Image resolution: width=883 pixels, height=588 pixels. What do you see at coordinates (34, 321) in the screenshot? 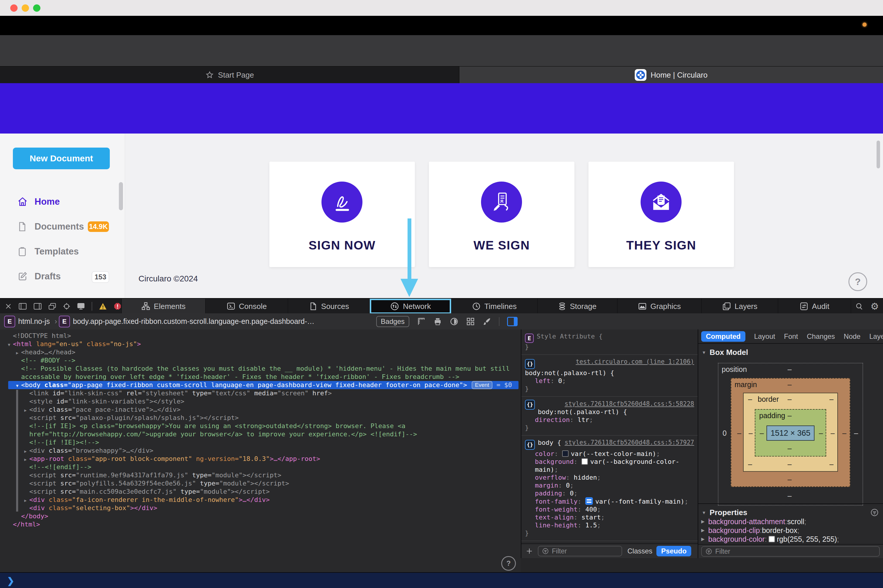
I see `breadcrumb-item: html.no-js` at bounding box center [34, 321].